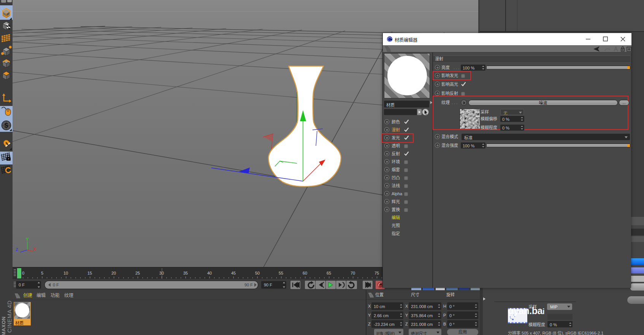 The height and width of the screenshot is (335, 644). What do you see at coordinates (17, 250) in the screenshot?
I see `svg-text: Z` at bounding box center [17, 250].